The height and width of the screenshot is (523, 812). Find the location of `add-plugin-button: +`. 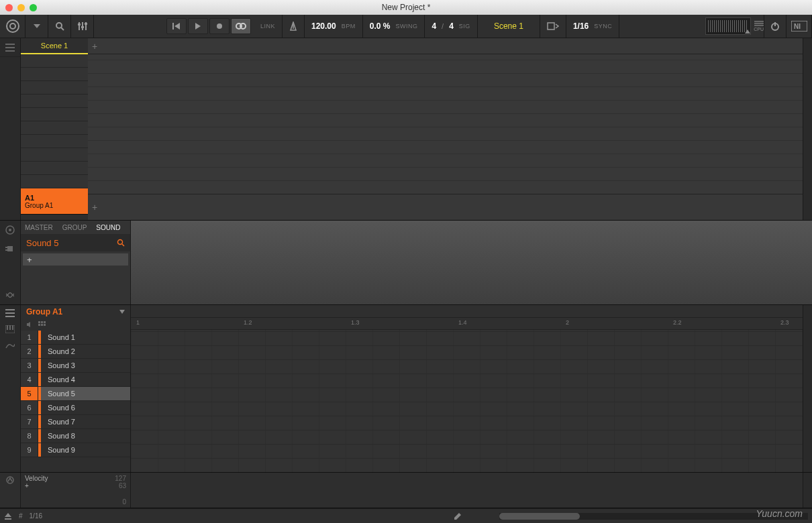

add-plugin-button: + is located at coordinates (75, 259).